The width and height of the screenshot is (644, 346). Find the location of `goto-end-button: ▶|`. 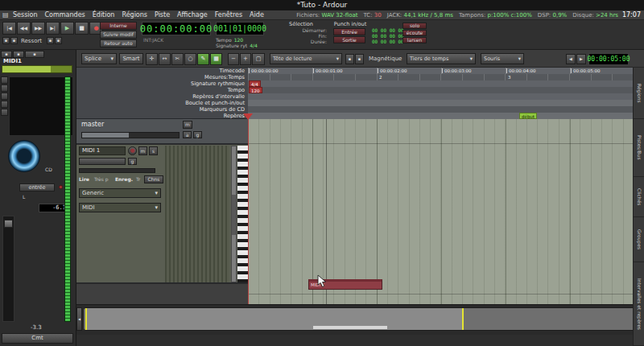

goto-end-button: ▶| is located at coordinates (53, 28).